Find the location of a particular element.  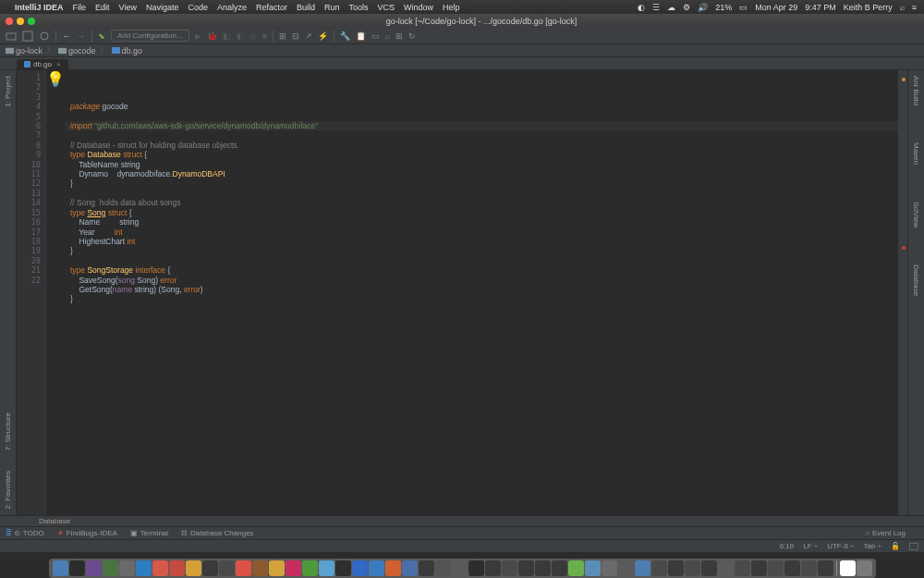

breadcrumb-project: go-lock is located at coordinates (24, 51).